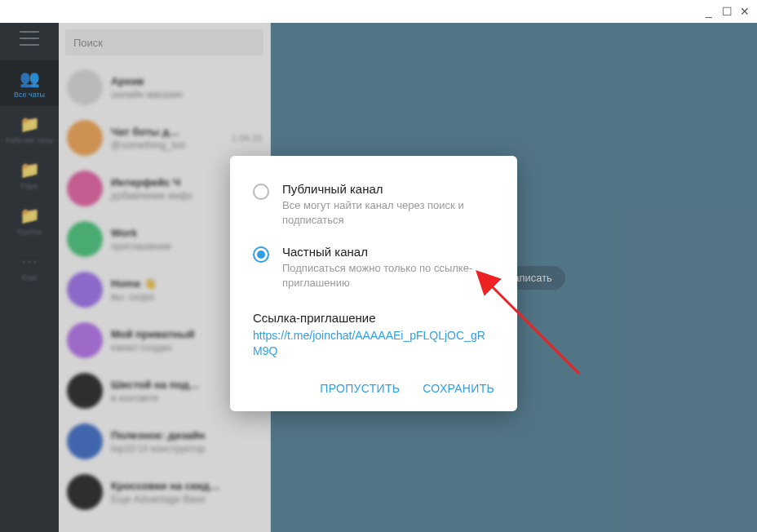 This screenshot has width=757, height=532. What do you see at coordinates (388, 189) in the screenshot?
I see `option-title: Публичный канал` at bounding box center [388, 189].